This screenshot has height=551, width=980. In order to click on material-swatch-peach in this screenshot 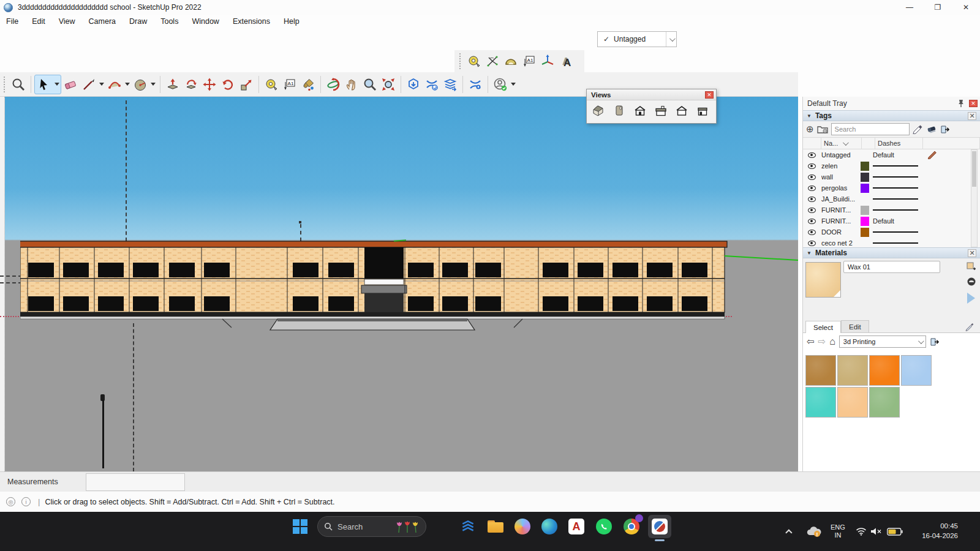, I will do `click(853, 402)`.